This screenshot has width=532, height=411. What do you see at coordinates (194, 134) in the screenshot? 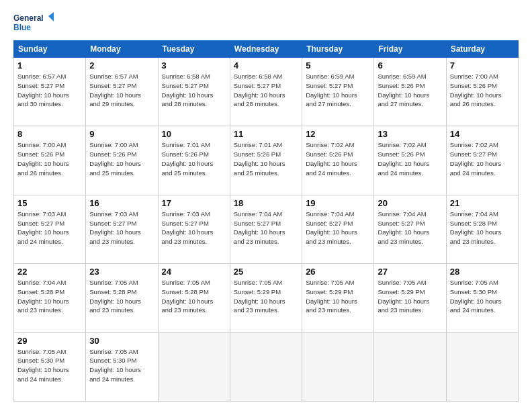
I see `day-number: 10` at bounding box center [194, 134].